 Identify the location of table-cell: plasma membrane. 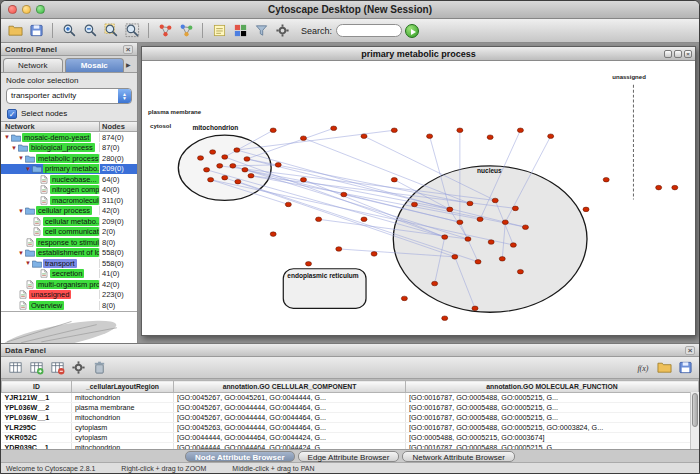
(123, 408).